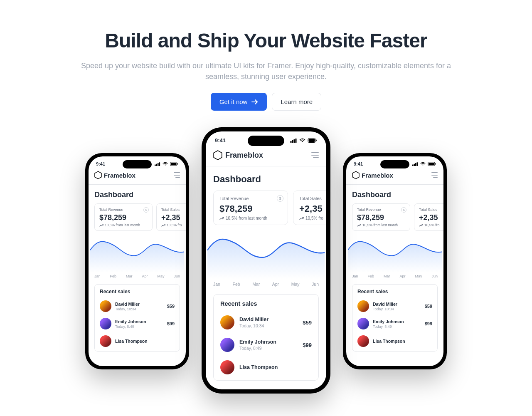  What do you see at coordinates (251, 209) in the screenshot?
I see `revenue-value: $78,259` at bounding box center [251, 209].